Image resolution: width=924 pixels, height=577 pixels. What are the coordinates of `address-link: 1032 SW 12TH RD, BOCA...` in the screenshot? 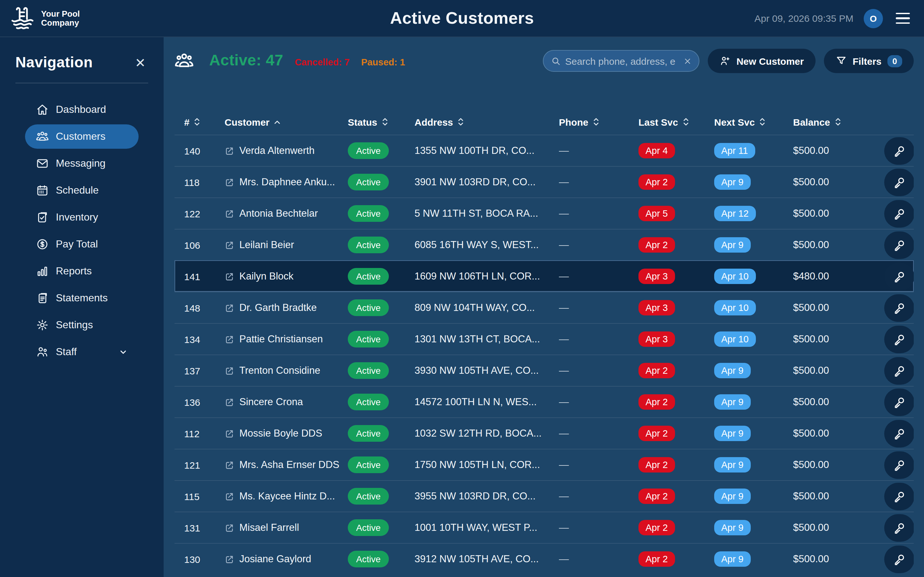 It's located at (478, 433).